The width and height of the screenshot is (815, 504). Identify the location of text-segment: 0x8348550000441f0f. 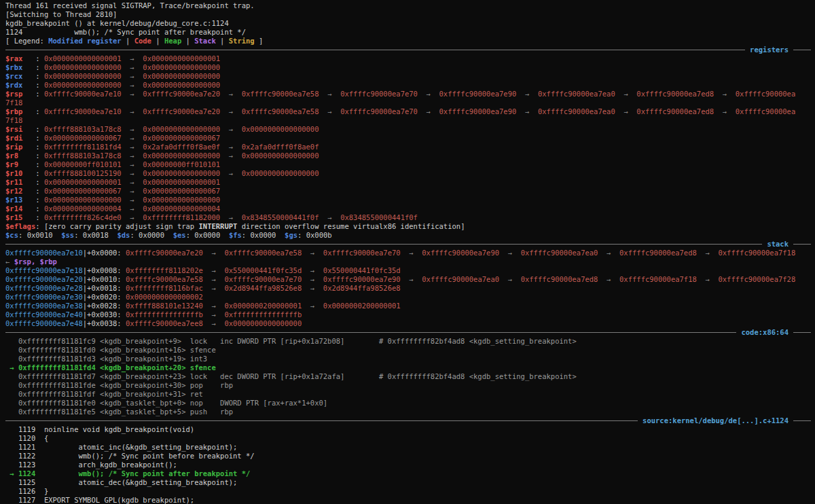
(280, 217).